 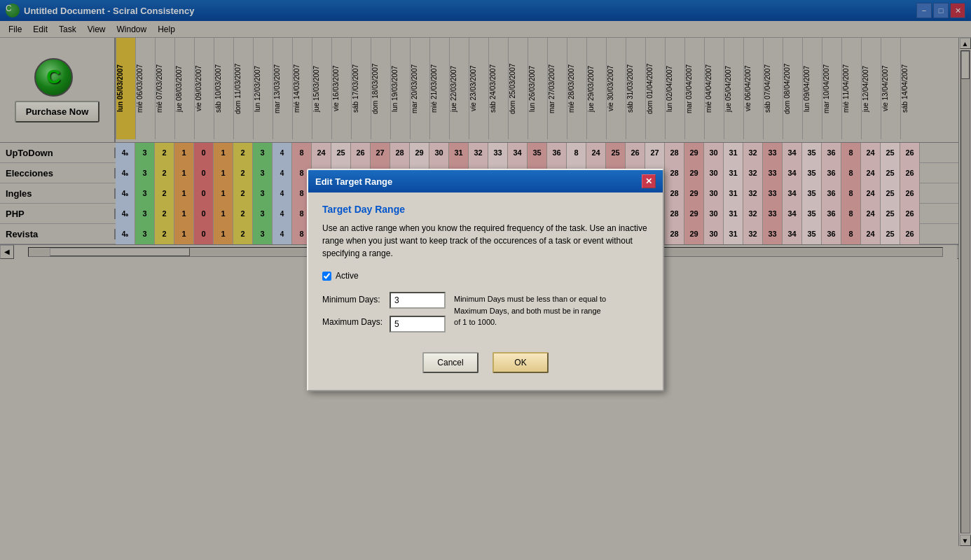 What do you see at coordinates (352, 309) in the screenshot?
I see `field-labels: Minimum Days: Maximum Days:` at bounding box center [352, 309].